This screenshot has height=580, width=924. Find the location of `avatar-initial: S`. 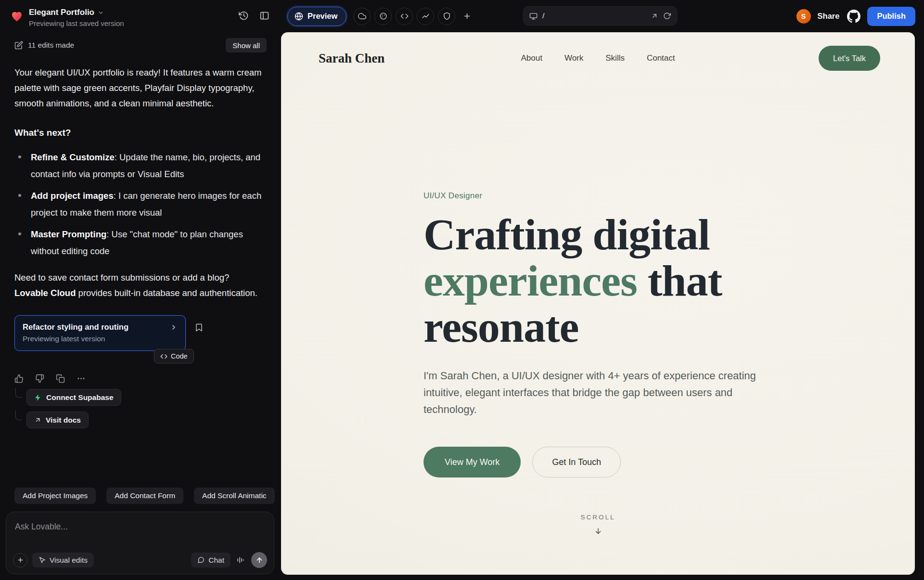

avatar-initial: S is located at coordinates (804, 16).